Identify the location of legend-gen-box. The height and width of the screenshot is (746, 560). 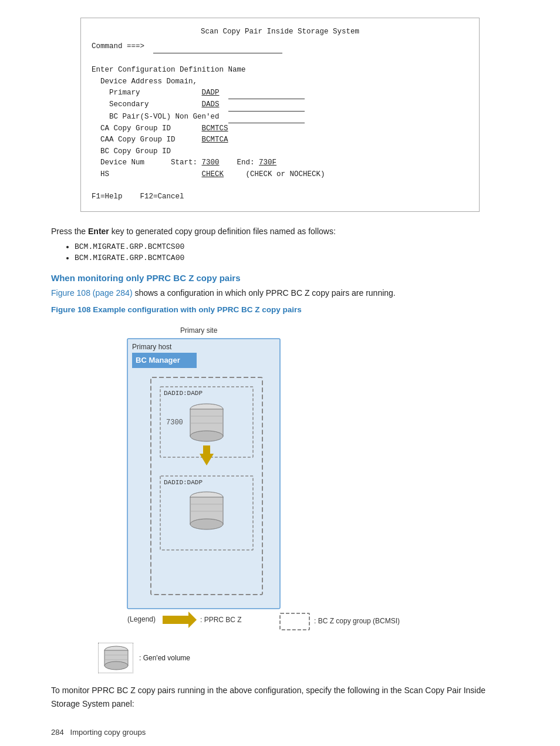
(116, 658).